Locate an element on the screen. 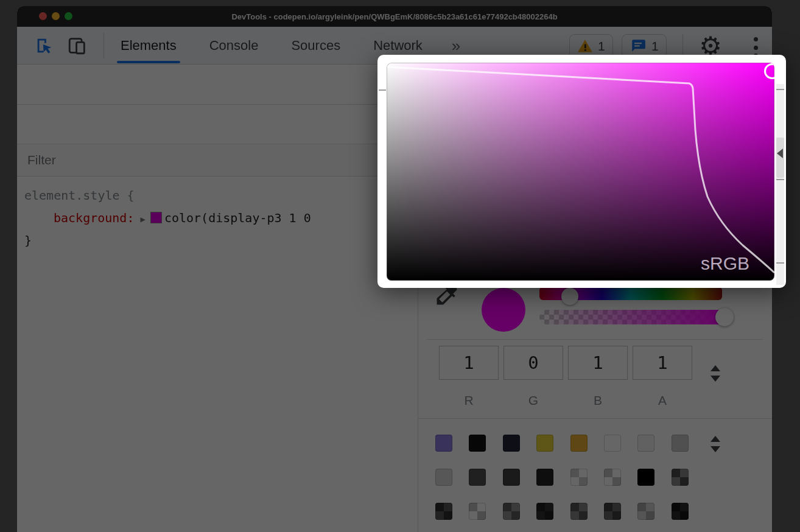  warning-icon is located at coordinates (585, 46).